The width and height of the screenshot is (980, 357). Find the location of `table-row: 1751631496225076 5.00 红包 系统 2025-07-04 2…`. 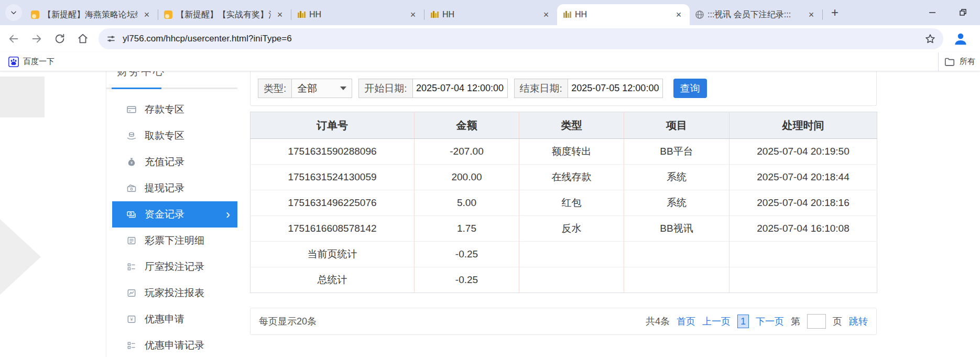

table-row: 1751631496225076 5.00 红包 系统 2025-07-04 2… is located at coordinates (564, 203).